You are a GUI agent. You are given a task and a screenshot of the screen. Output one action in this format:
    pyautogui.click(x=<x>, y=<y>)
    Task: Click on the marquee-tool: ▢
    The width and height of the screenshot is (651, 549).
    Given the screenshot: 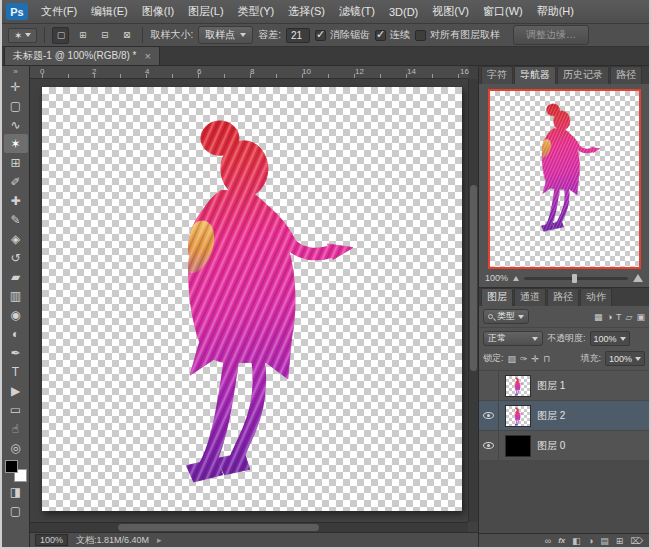 What is the action you would take?
    pyautogui.click(x=16, y=106)
    